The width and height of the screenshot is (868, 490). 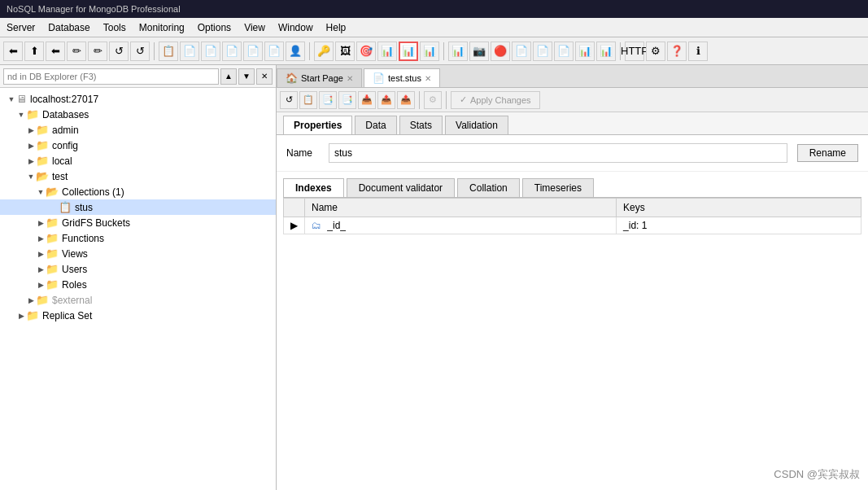 What do you see at coordinates (433, 100) in the screenshot?
I see `settings-button: ⚙` at bounding box center [433, 100].